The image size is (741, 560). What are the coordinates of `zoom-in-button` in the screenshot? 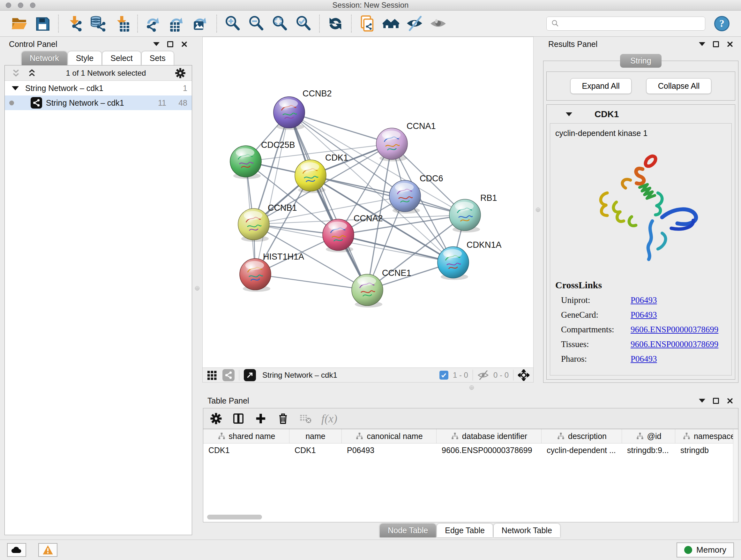 It's located at (232, 23).